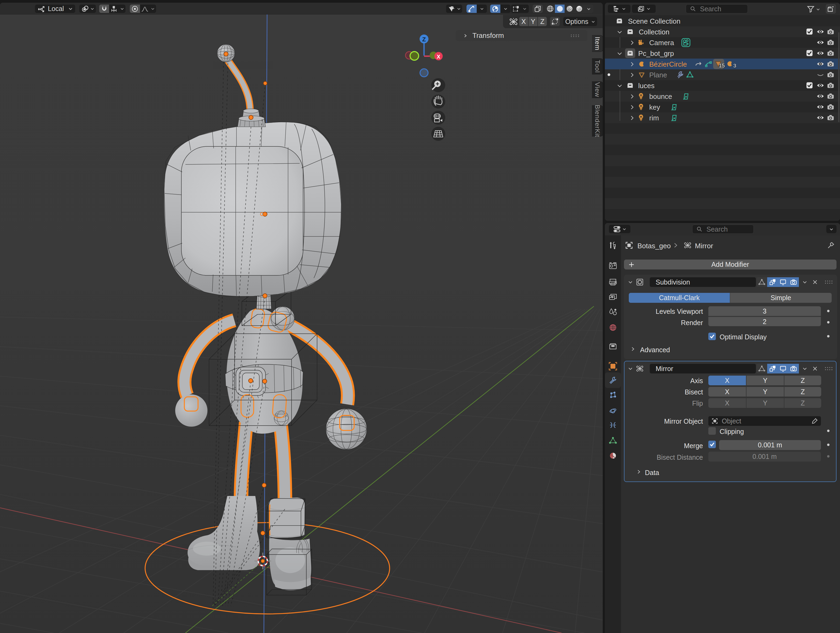 The height and width of the screenshot is (633, 840). I want to click on svg-text: Z, so click(424, 39).